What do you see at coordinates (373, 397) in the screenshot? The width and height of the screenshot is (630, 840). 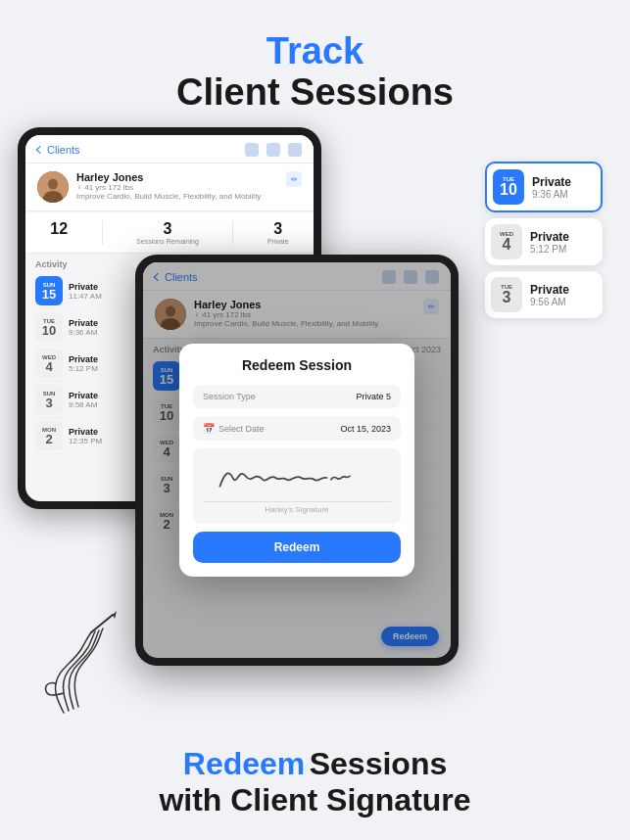 I see `session-type-value: Private 5` at bounding box center [373, 397].